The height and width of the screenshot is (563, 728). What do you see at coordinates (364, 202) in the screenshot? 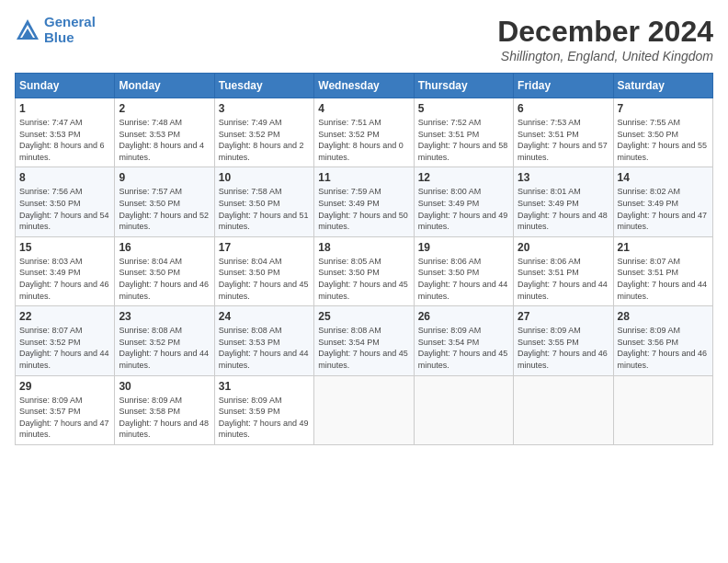
I see `calendar-week-2: 8 Sunrise: 7:56 AMSunset: 3:50 PMDayligh…` at bounding box center [364, 202].